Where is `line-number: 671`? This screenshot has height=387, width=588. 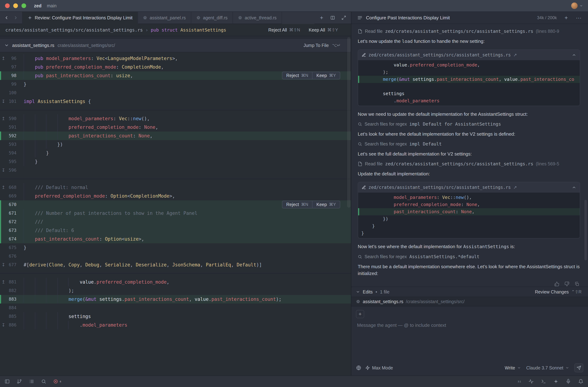
line-number: 671 is located at coordinates (12, 213).